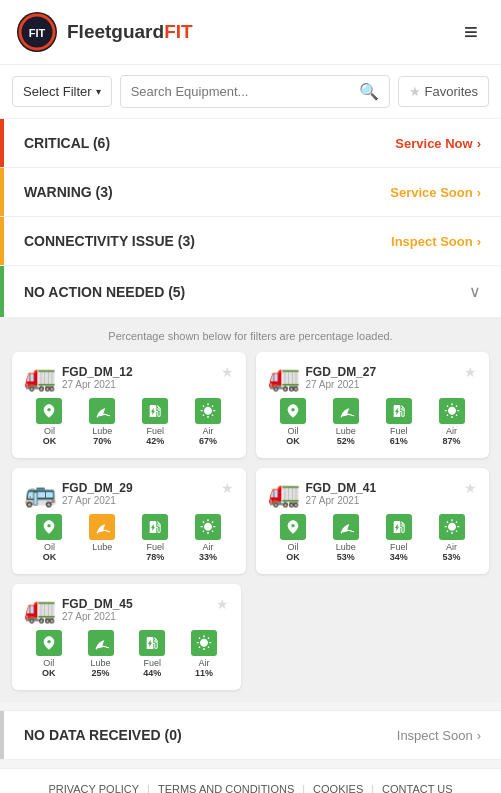 The image size is (501, 793). I want to click on filter-fuel: Fuel 78%, so click(156, 538).